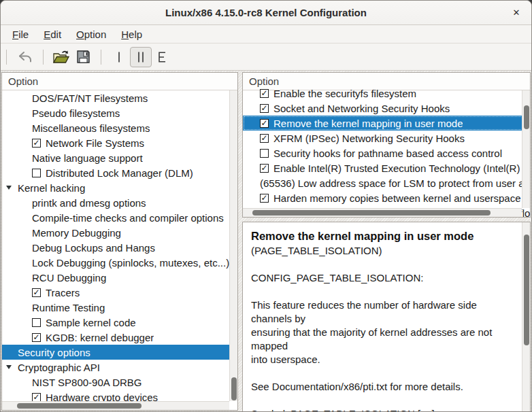 This screenshot has width=532, height=412. What do you see at coordinates (120, 277) in the screenshot?
I see `tree-row: RCU Debugging` at bounding box center [120, 277].